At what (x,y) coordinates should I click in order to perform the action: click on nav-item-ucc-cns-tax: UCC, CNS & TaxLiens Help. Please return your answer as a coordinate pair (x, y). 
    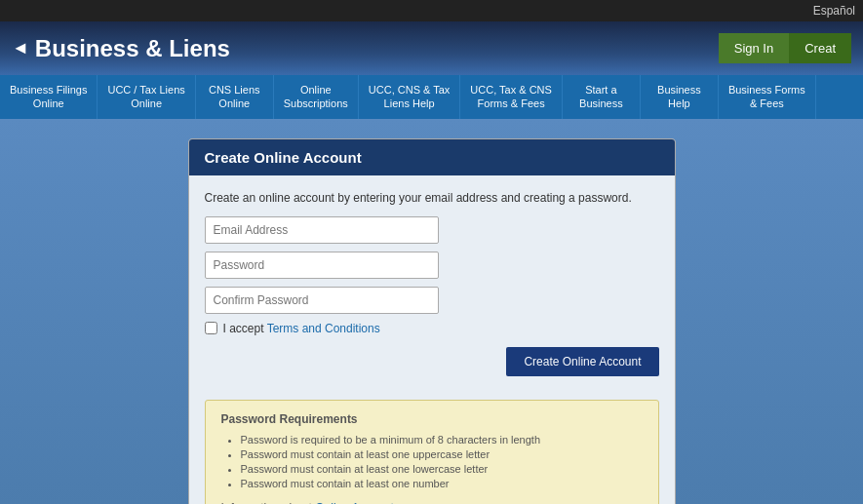
    Looking at the image, I should click on (410, 97).